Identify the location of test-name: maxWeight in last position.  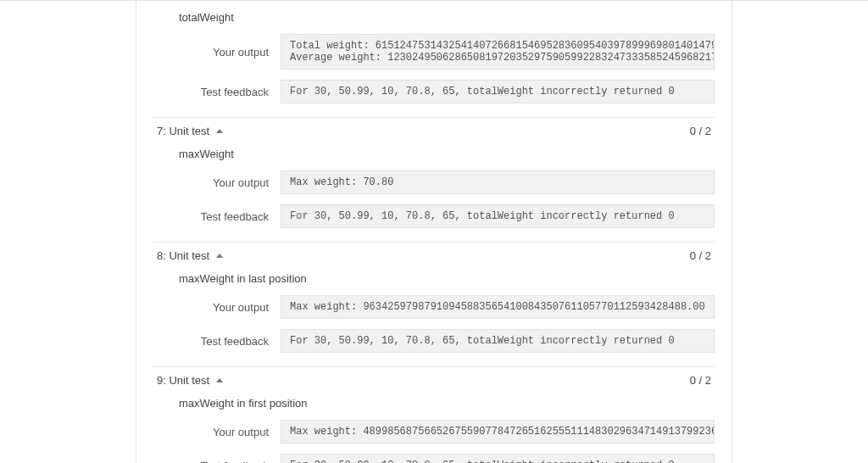
(434, 278).